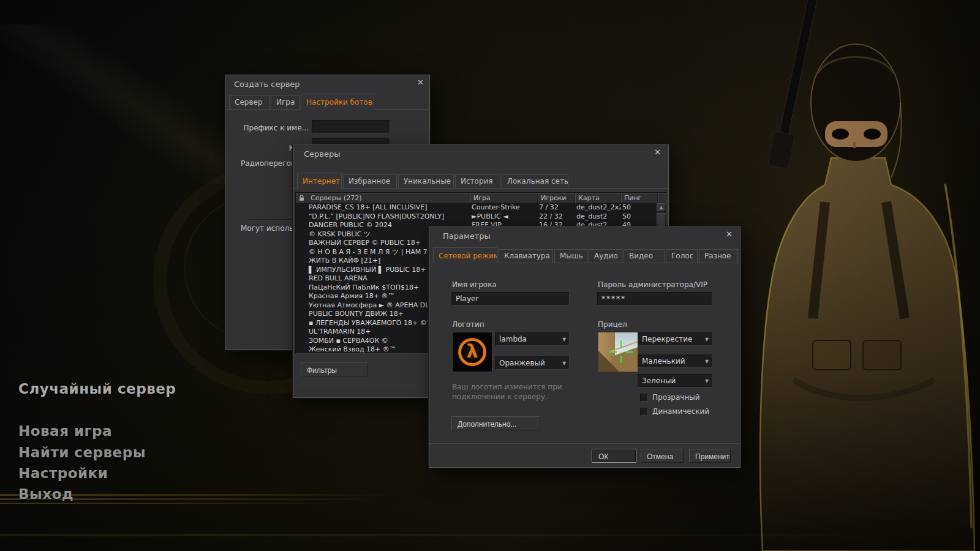 The image size is (980, 551). I want to click on row-map-cell: de_dust2, so click(598, 217).